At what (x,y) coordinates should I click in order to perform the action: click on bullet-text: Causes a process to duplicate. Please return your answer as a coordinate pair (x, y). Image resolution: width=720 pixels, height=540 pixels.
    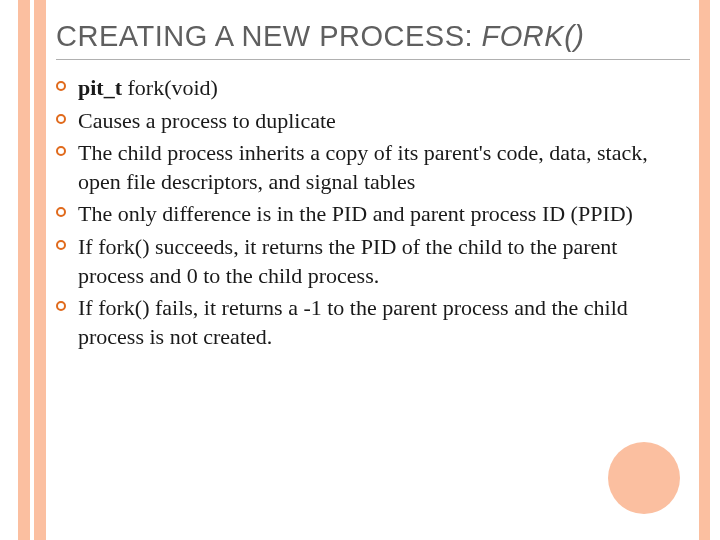
    Looking at the image, I should click on (207, 120).